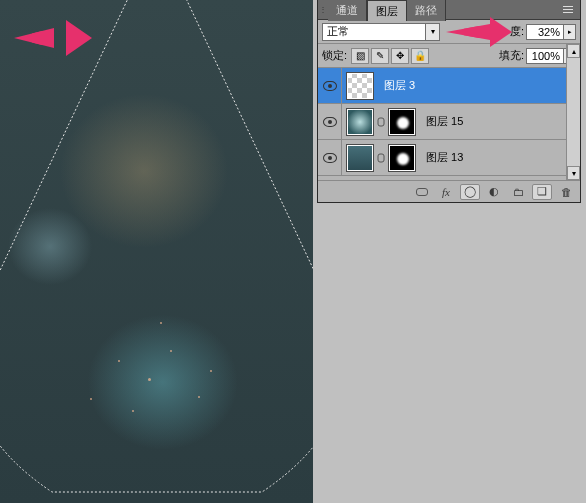 The height and width of the screenshot is (503, 586). I want to click on delete-layer-icon: 🗑, so click(566, 192).